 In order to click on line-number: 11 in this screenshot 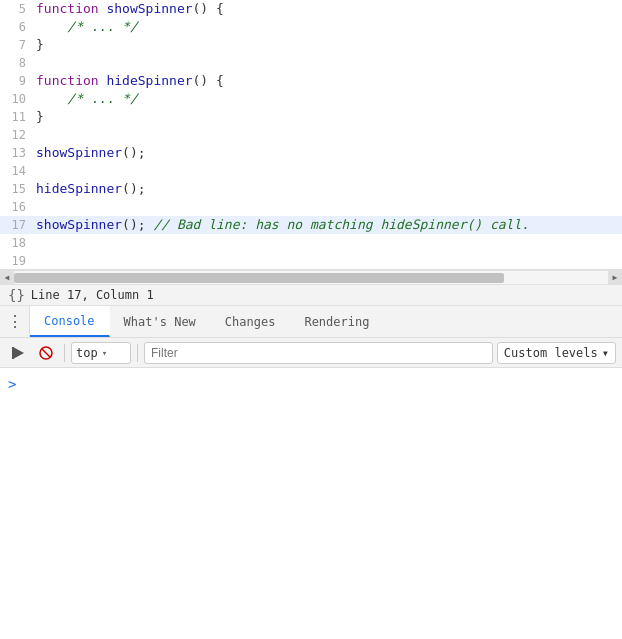, I will do `click(18, 117)`.